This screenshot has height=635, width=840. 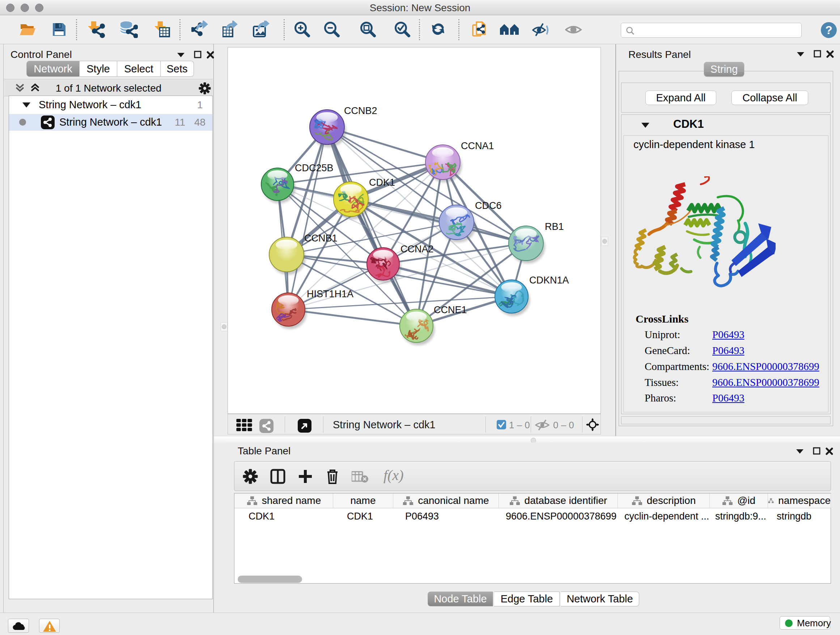 I want to click on svg-text: CDC25B, so click(x=314, y=168).